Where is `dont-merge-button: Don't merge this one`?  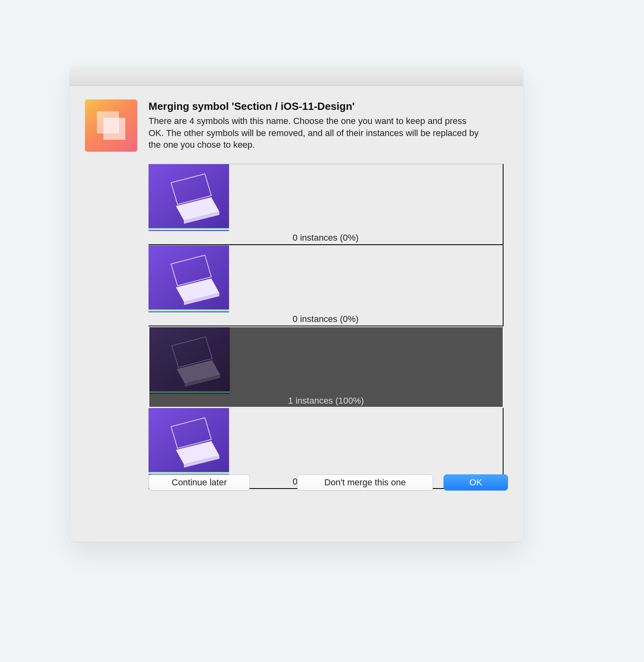
dont-merge-button: Don't merge this one is located at coordinates (365, 483).